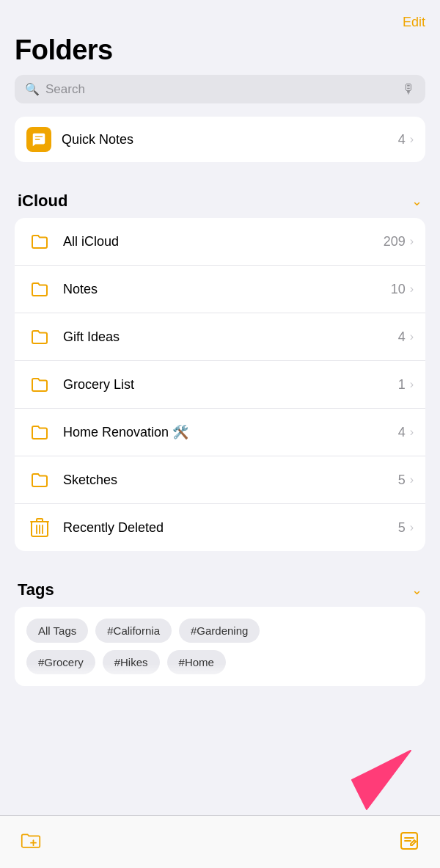 The image size is (440, 868). Describe the element at coordinates (412, 139) in the screenshot. I see `quick-notes-chevron: ›` at that location.